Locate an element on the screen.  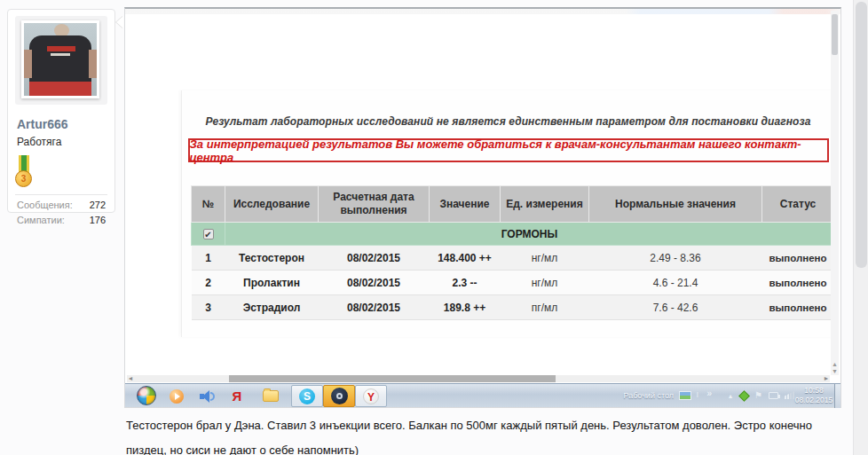
user-title: Работяга is located at coordinates (66, 142).